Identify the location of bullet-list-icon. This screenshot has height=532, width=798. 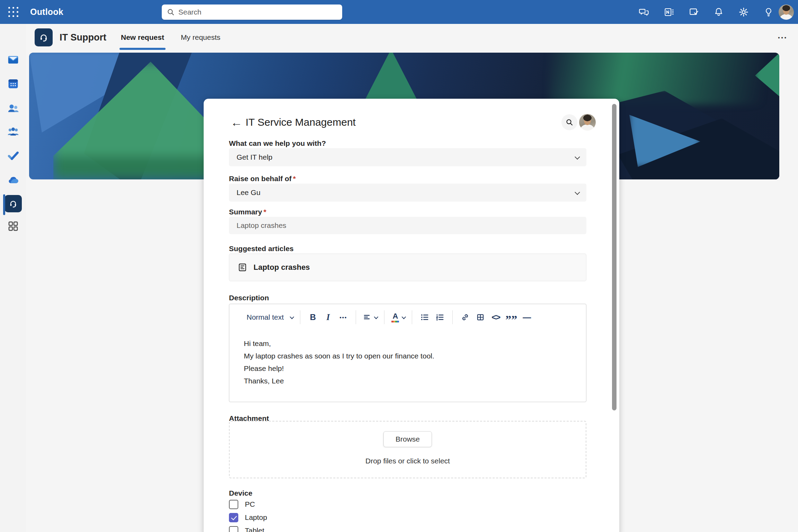
(425, 317).